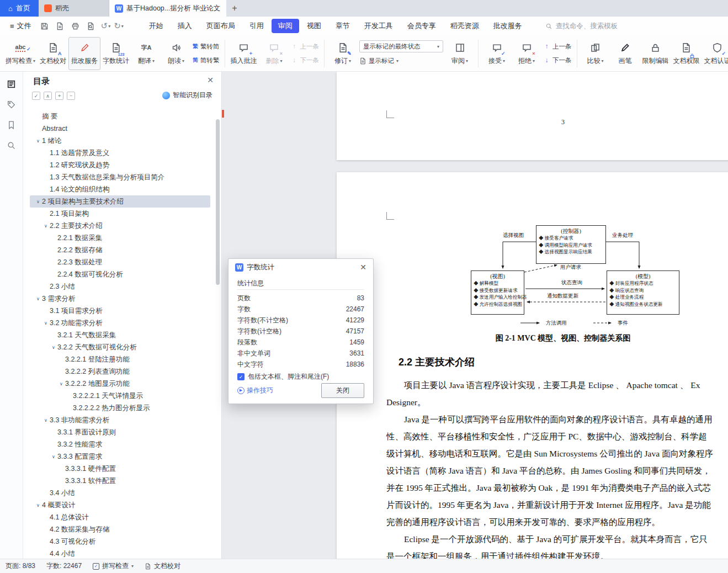 The height and width of the screenshot is (573, 728). I want to click on toc-item: ∨3.3.3 配置需求, so click(120, 457).